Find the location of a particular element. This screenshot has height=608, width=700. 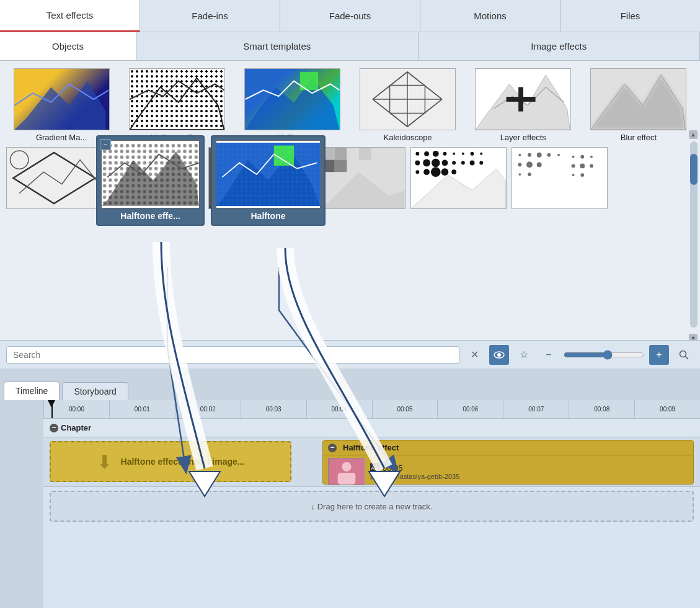

second-tabs-bar: Objects Smart templates Image effects is located at coordinates (350, 47).